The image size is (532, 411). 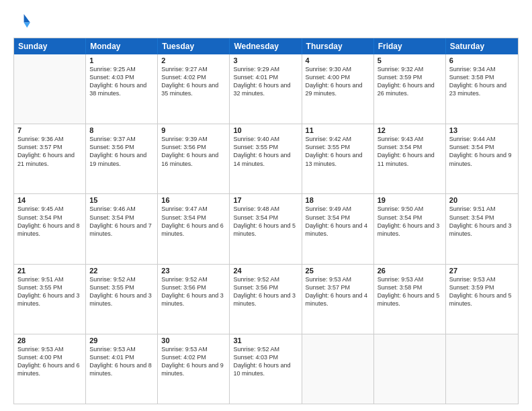 I want to click on cell-info: Sunrise: 9:39 AM Sunset: 3:56 PM Dayligh…, so click(x=193, y=152).